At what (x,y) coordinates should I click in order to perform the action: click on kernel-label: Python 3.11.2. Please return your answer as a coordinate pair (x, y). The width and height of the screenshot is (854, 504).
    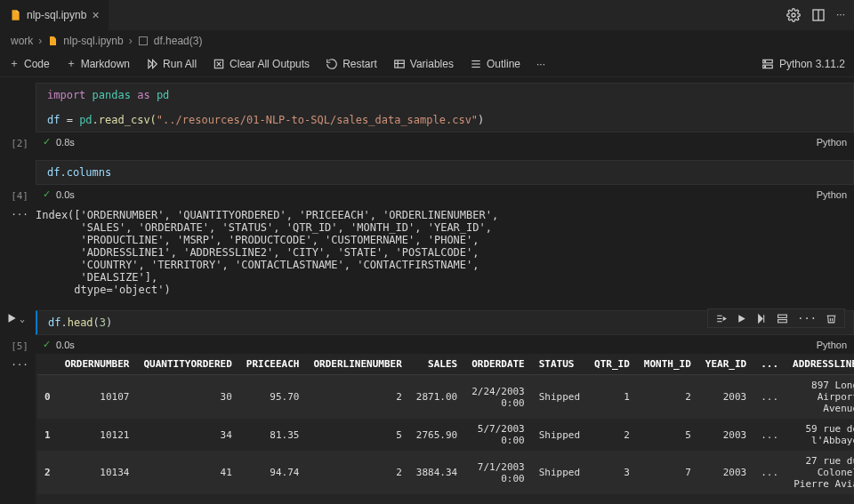
    Looking at the image, I should click on (812, 64).